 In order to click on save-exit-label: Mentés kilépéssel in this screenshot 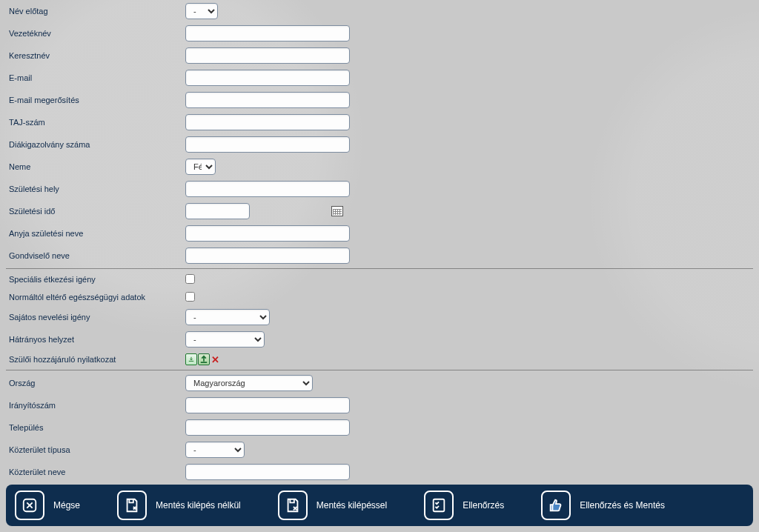, I will do `click(351, 505)`.